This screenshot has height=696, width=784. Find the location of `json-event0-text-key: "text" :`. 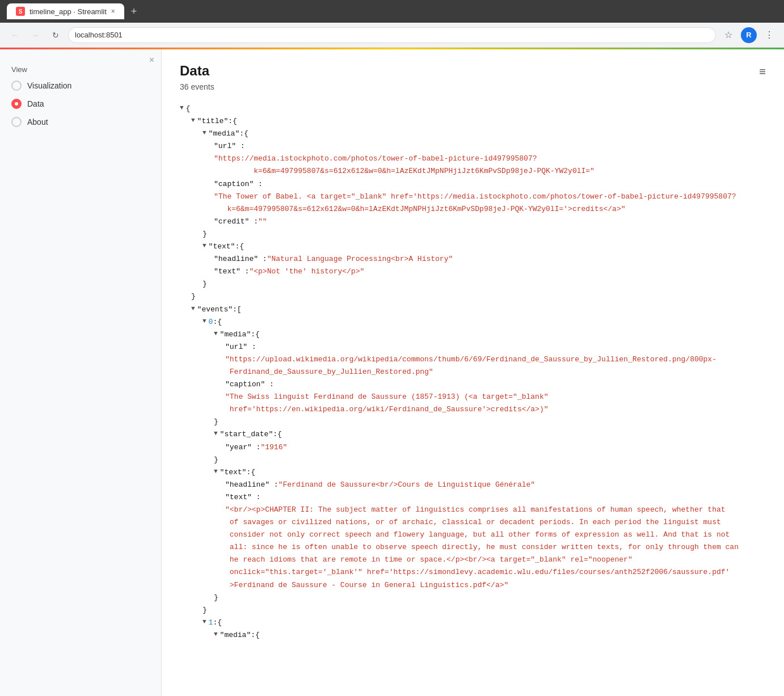

json-event0-text-key: "text" : is located at coordinates (473, 497).